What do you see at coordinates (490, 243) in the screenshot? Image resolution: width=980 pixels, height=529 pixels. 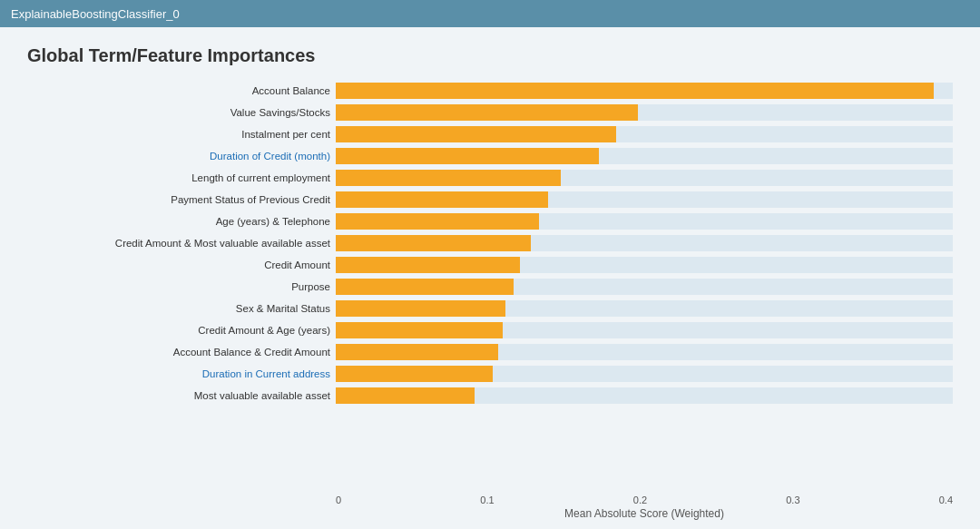 I see `bar-row: Credit Amount & Most valuable available …` at bounding box center [490, 243].